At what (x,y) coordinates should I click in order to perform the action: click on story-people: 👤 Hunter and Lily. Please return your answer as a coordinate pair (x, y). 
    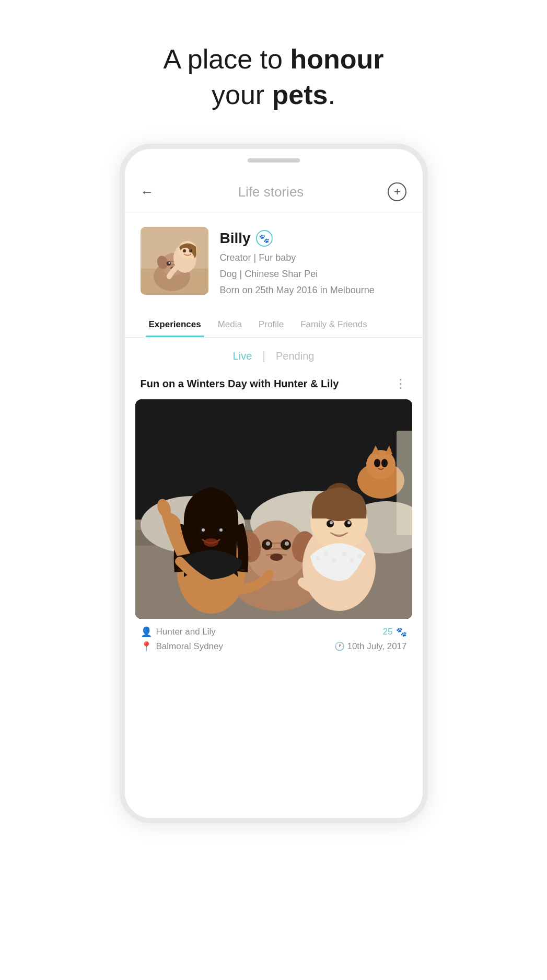
    Looking at the image, I should click on (178, 632).